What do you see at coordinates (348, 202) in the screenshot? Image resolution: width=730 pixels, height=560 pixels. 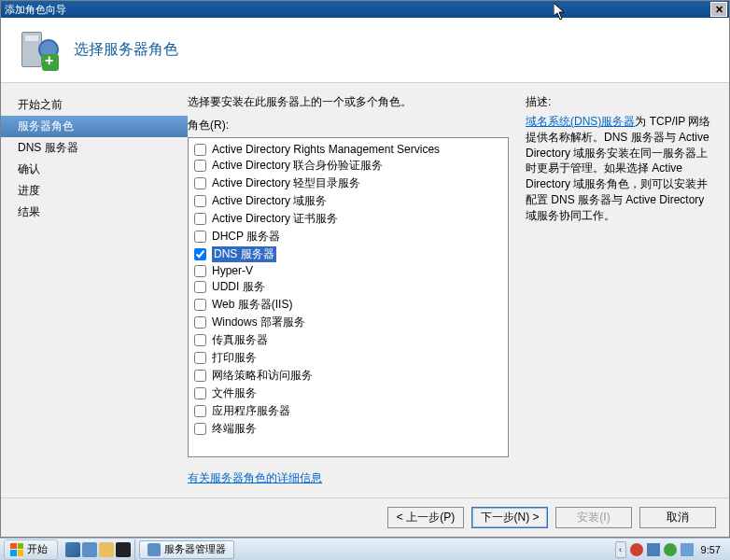 I see `role-item: Active Directory 域服务` at bounding box center [348, 202].